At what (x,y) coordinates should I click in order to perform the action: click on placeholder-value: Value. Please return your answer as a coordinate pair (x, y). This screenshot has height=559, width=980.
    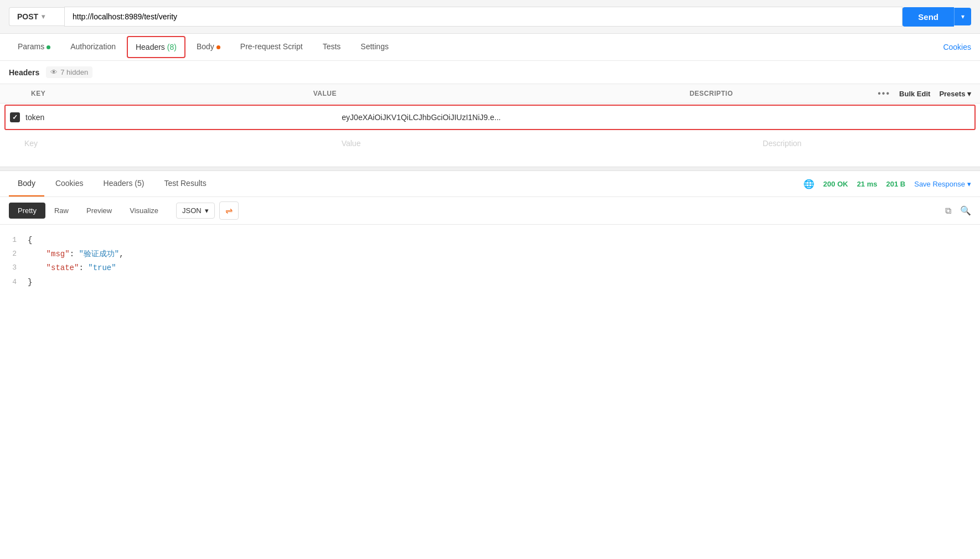
    Looking at the image, I should click on (553, 143).